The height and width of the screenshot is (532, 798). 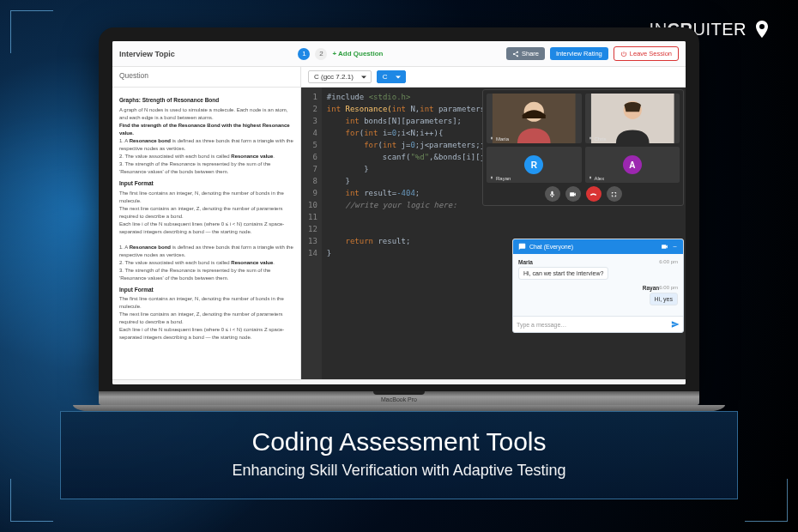 What do you see at coordinates (304, 54) in the screenshot?
I see `question-number-1: 1` at bounding box center [304, 54].